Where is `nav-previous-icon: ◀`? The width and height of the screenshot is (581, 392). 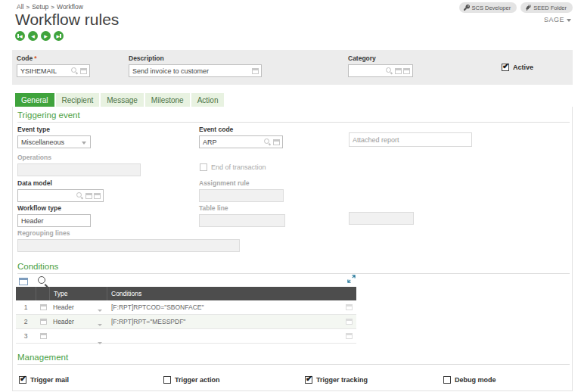
nav-previous-icon: ◀ is located at coordinates (33, 36).